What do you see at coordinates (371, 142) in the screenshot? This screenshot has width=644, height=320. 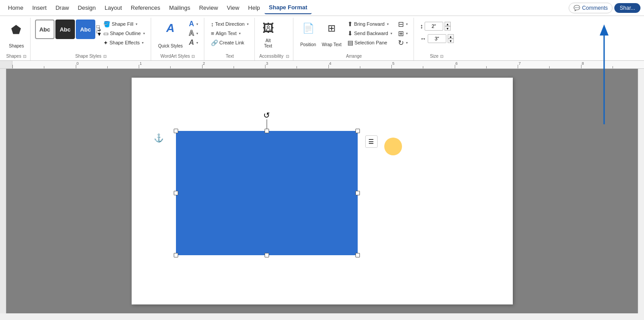 I see `layout-options-popup: ☰` at bounding box center [371, 142].